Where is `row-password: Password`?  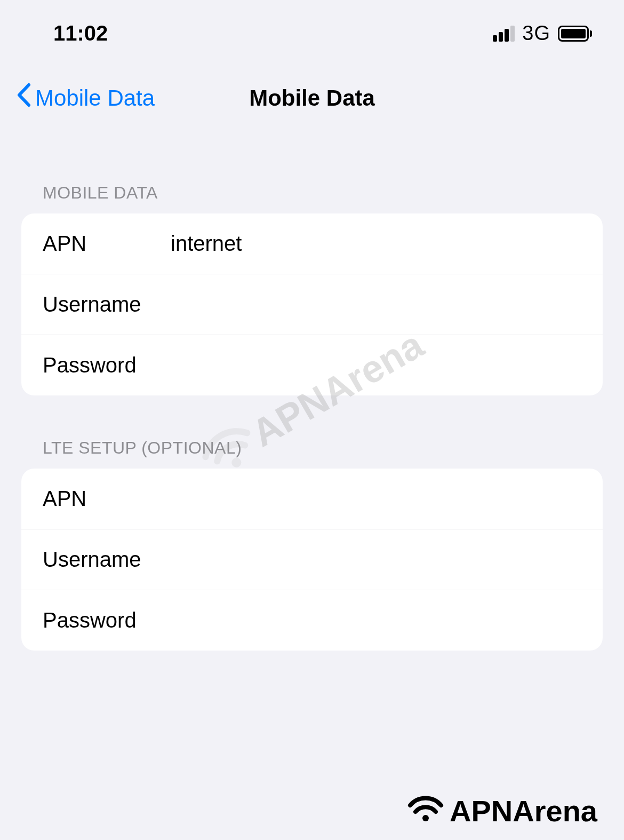
row-password: Password is located at coordinates (312, 365).